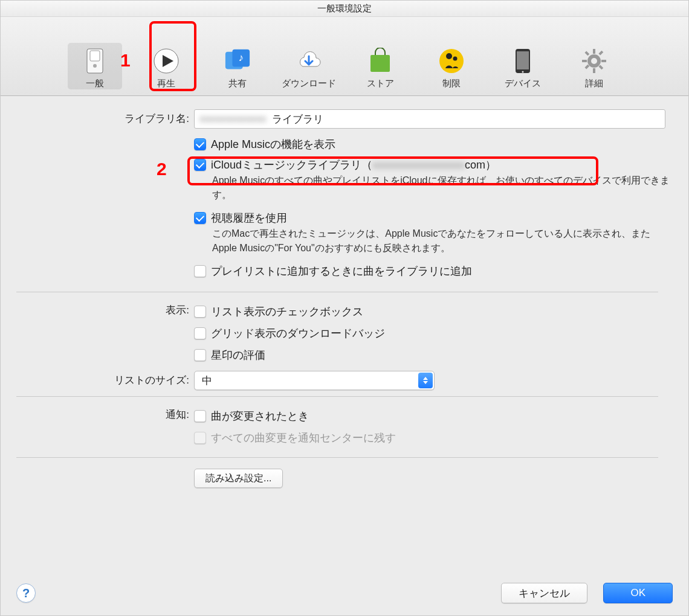  Describe the element at coordinates (162, 169) in the screenshot. I see `annotation-number-2: 2` at that location.